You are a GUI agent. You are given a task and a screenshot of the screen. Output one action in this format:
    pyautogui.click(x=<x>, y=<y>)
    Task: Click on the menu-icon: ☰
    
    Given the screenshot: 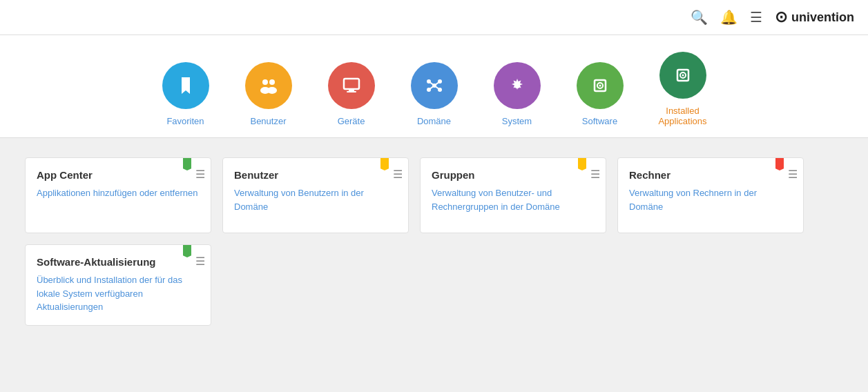 What is the action you would take?
    pyautogui.click(x=756, y=17)
    